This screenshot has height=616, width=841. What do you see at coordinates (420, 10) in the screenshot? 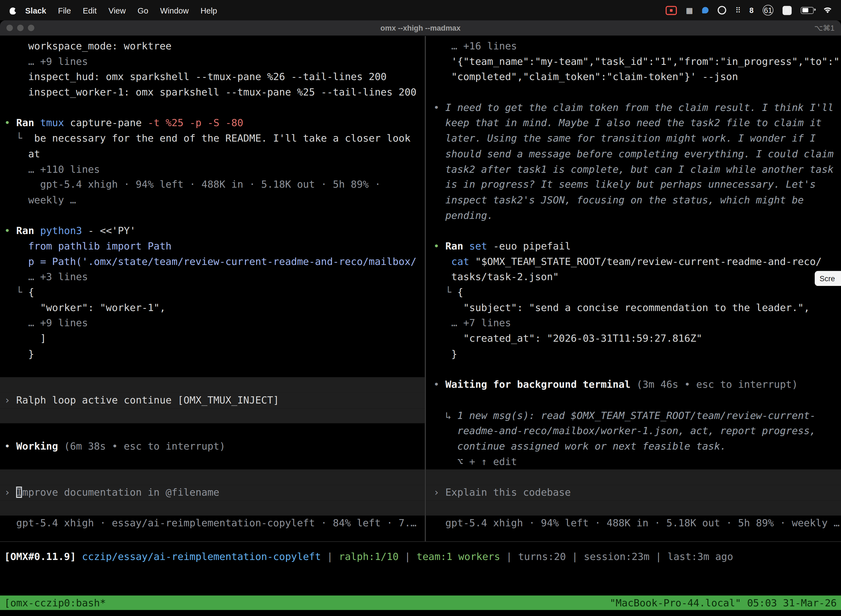
I see `macos-menu-bar: Slack File Edit View Go Window Help ▦ ⠿ …` at bounding box center [420, 10].